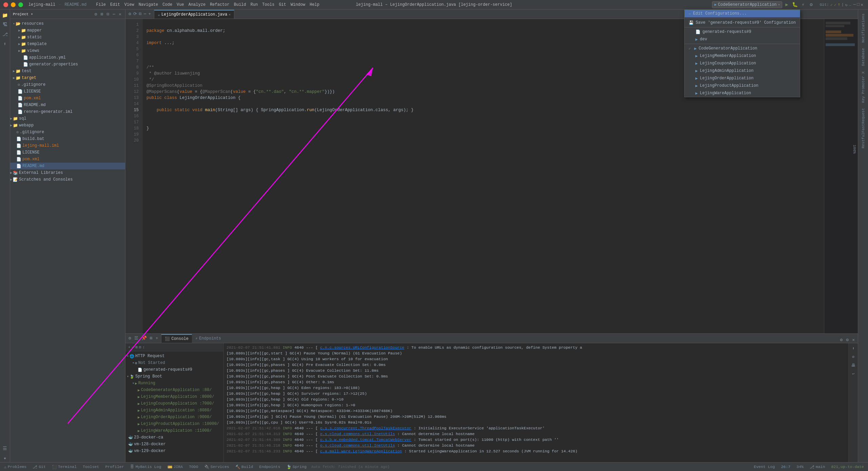 The image size is (868, 471). I want to click on service-lejing-member: ▶ LejingMemberApplication :8000/, so click(174, 397).